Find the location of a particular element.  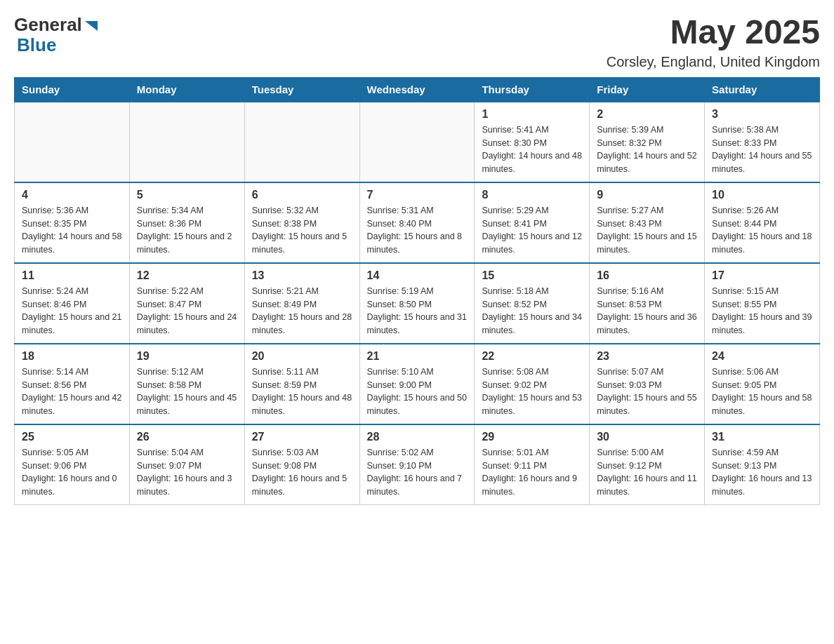

day-info: Sunrise: 5:22 AMSunset: 8:47 PMDaylight:… is located at coordinates (187, 311).